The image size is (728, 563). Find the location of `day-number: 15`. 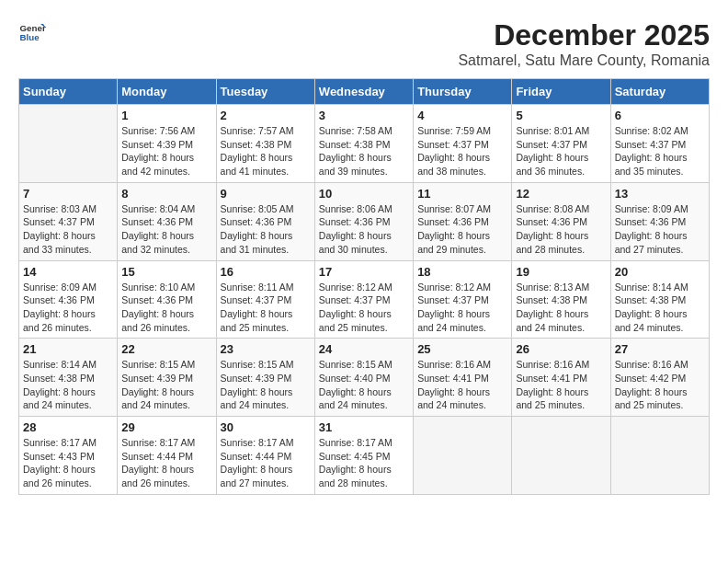

day-number: 15 is located at coordinates (166, 272).